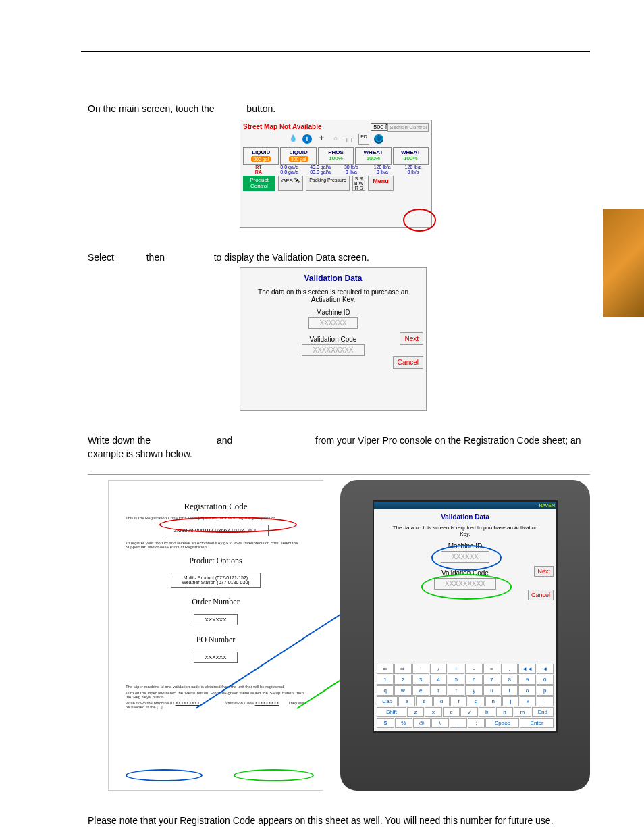 Image resolution: width=644 pixels, height=834 pixels. I want to click on kb-shift: Shift, so click(392, 712).